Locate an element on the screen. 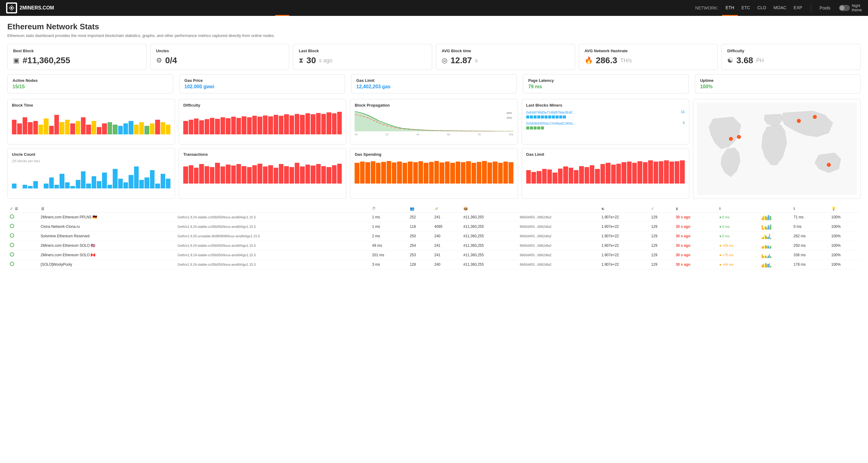 The width and height of the screenshot is (868, 463). node-latency-5: 3 ms is located at coordinates (388, 264).